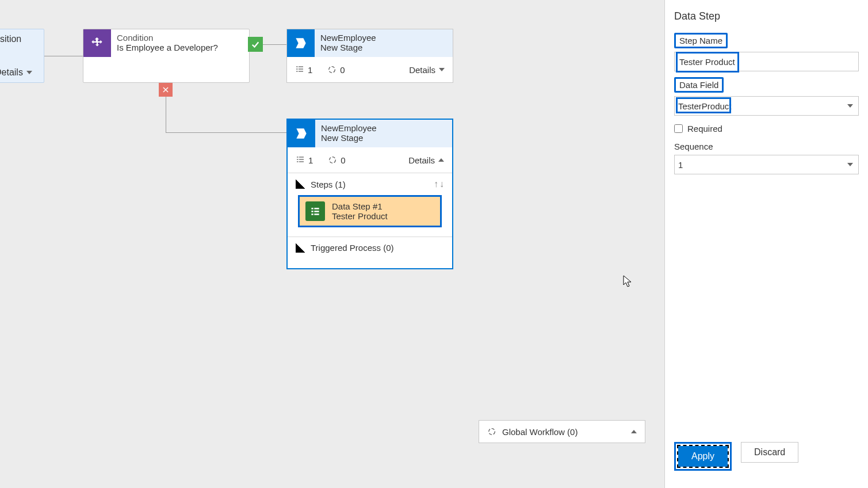 The image size is (868, 488). What do you see at coordinates (166, 90) in the screenshot?
I see `condition-false-badge` at bounding box center [166, 90].